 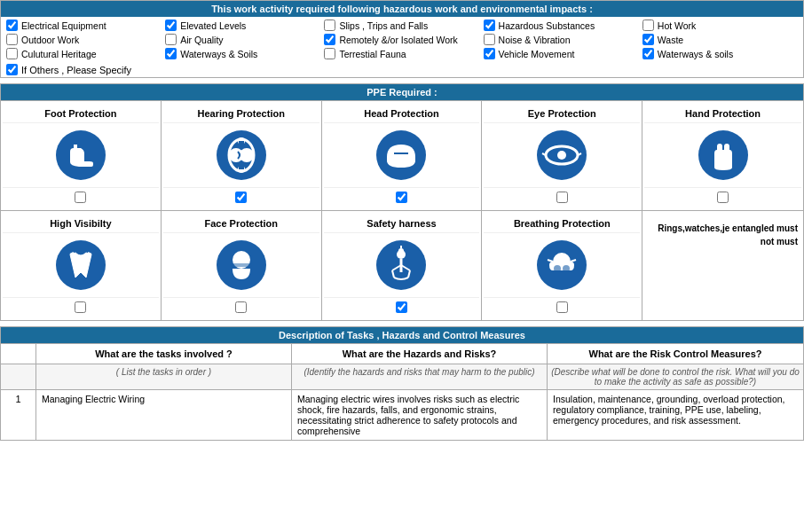 I want to click on hazard-label: Waterways & Soils, so click(x=218, y=54).